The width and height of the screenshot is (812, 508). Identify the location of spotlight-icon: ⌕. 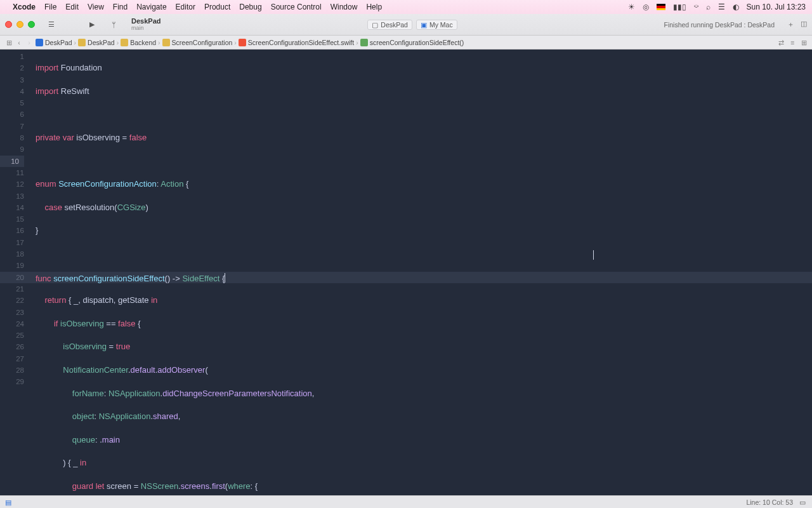
(708, 7).